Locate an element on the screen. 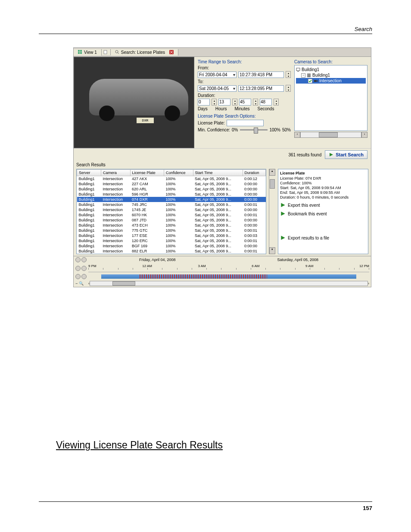  arrow-right-icon is located at coordinates (283, 205).